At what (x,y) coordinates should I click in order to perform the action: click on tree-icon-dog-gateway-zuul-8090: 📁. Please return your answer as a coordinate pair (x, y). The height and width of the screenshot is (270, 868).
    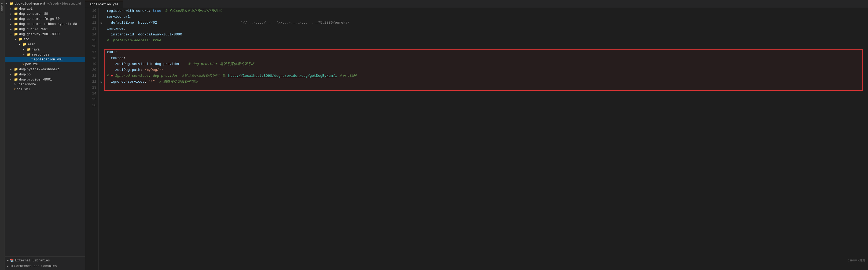
    Looking at the image, I should click on (16, 34).